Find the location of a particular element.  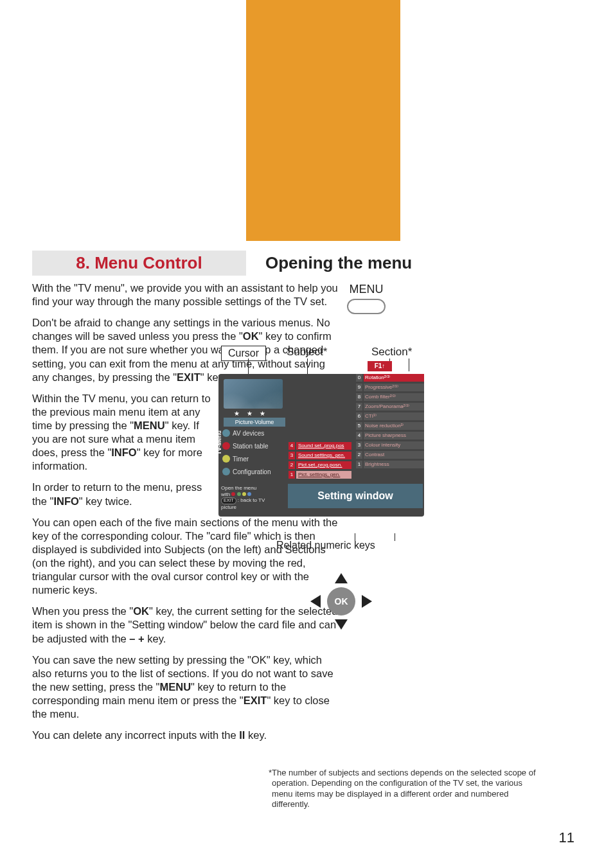

section-label: Section* is located at coordinates (392, 352).